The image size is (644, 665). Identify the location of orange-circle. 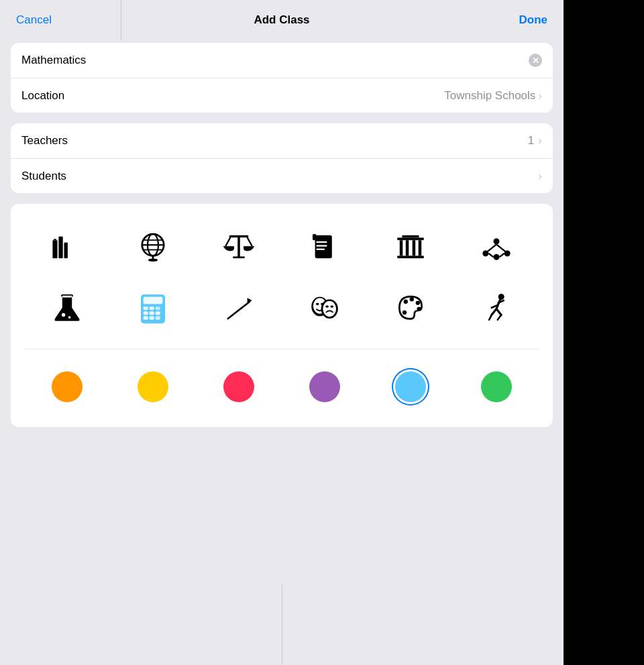
(67, 387).